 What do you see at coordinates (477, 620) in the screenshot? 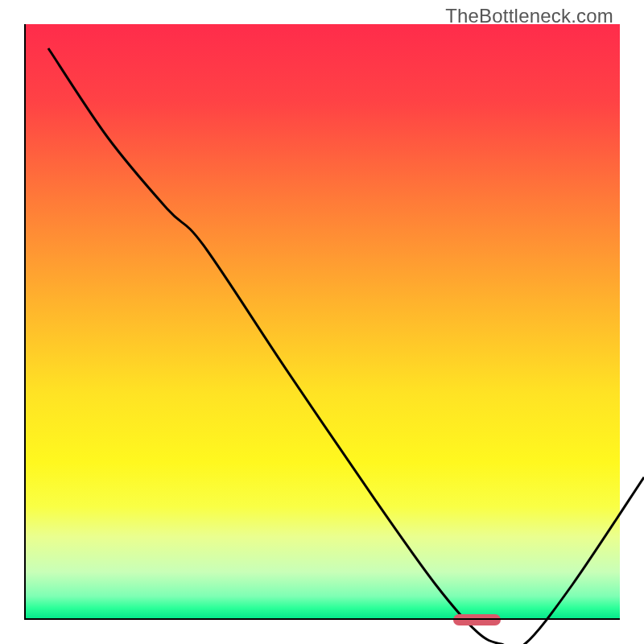
I see `optimal-marker` at bounding box center [477, 620].